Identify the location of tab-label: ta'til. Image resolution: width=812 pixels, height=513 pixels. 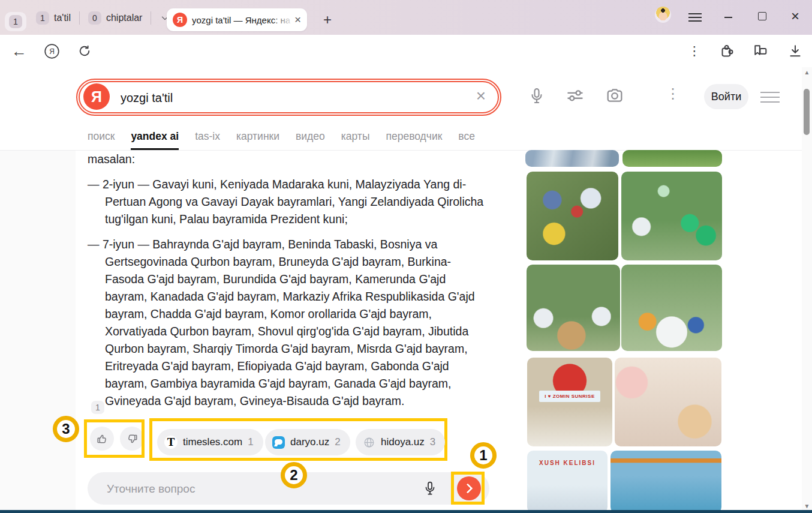
(62, 18).